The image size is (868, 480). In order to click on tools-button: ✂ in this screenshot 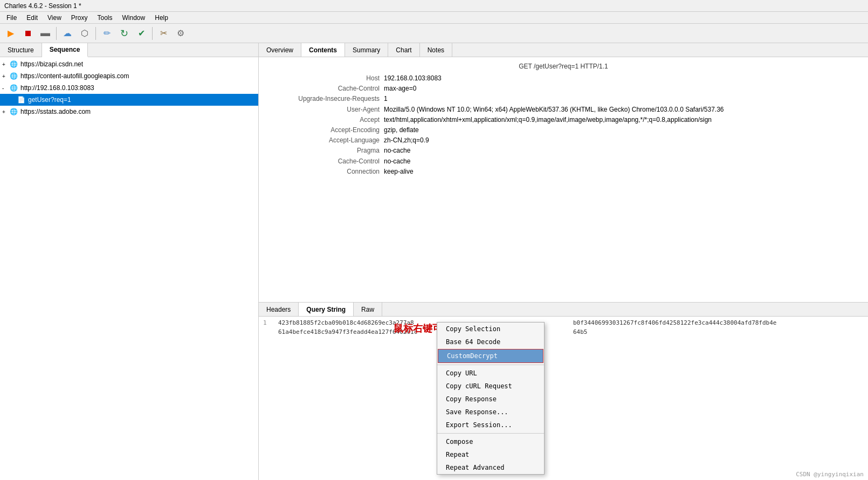, I will do `click(163, 33)`.